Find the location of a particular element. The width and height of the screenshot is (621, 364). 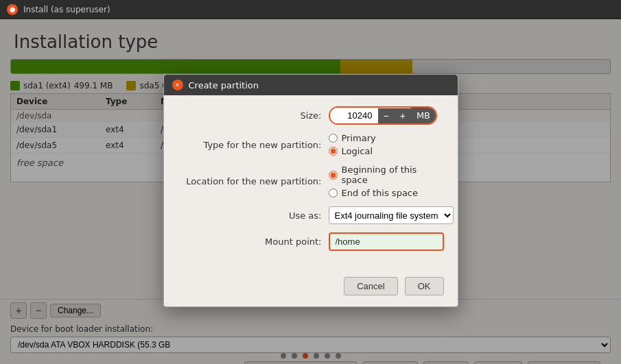

location-beginning-label: Beginning of this space is located at coordinates (392, 175).